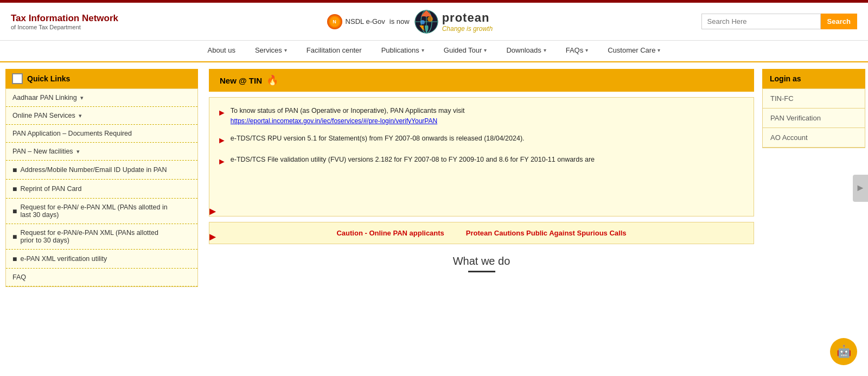 Image resolution: width=868 pixels, height=376 pixels. Describe the element at coordinates (761, 22) in the screenshot. I see `search-input` at that location.